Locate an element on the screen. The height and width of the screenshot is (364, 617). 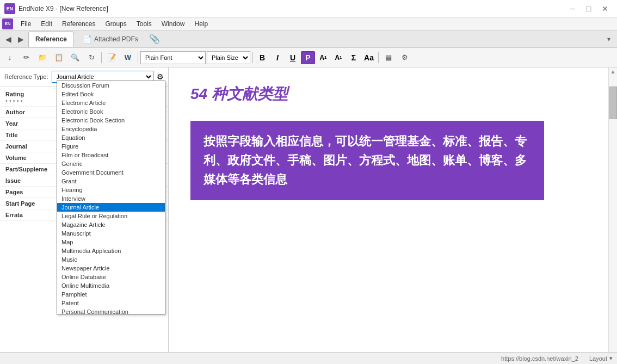
list-item: Generic is located at coordinates (111, 164).